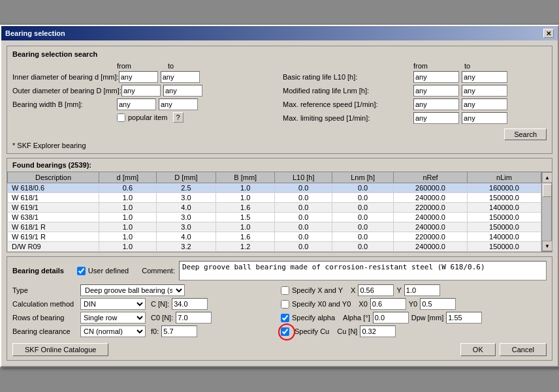 Image resolution: width=559 pixels, height=392 pixels. What do you see at coordinates (478, 350) in the screenshot?
I see `ok-button: OK` at bounding box center [478, 350].